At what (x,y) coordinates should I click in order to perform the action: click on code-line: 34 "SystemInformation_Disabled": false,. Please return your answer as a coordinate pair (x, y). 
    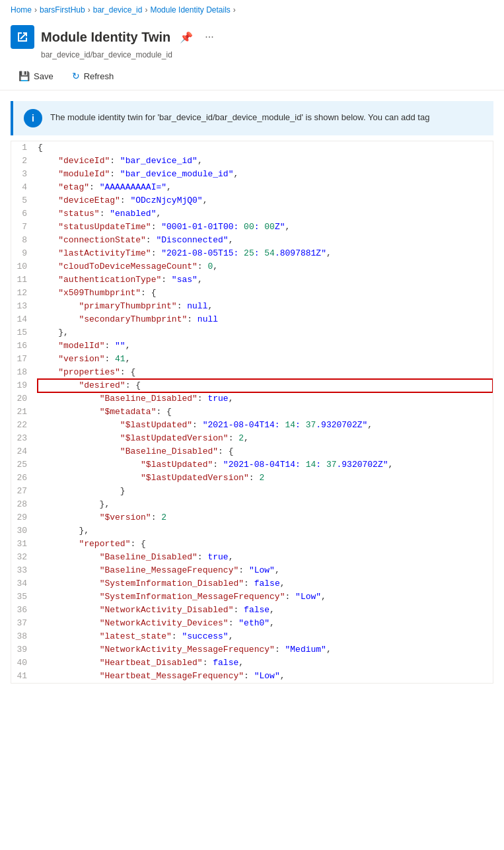
    Looking at the image, I should click on (252, 584).